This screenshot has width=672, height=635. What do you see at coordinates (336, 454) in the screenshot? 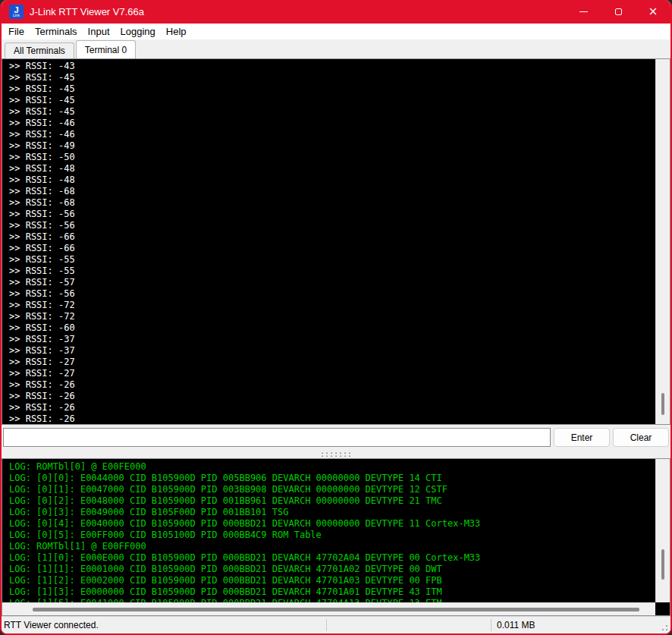
I see `splitter-grip-icon: :::::::` at bounding box center [336, 454].